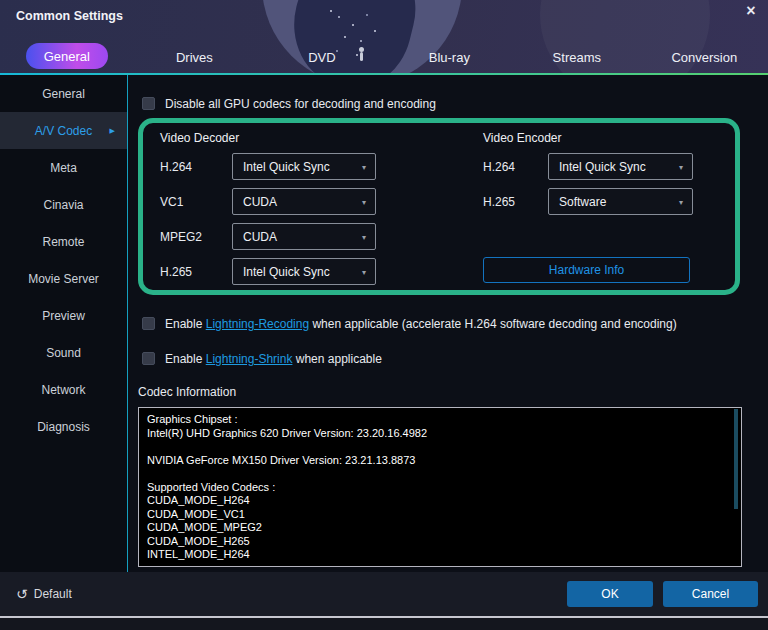 This screenshot has width=768, height=630. I want to click on stars-decoration, so click(331, 11).